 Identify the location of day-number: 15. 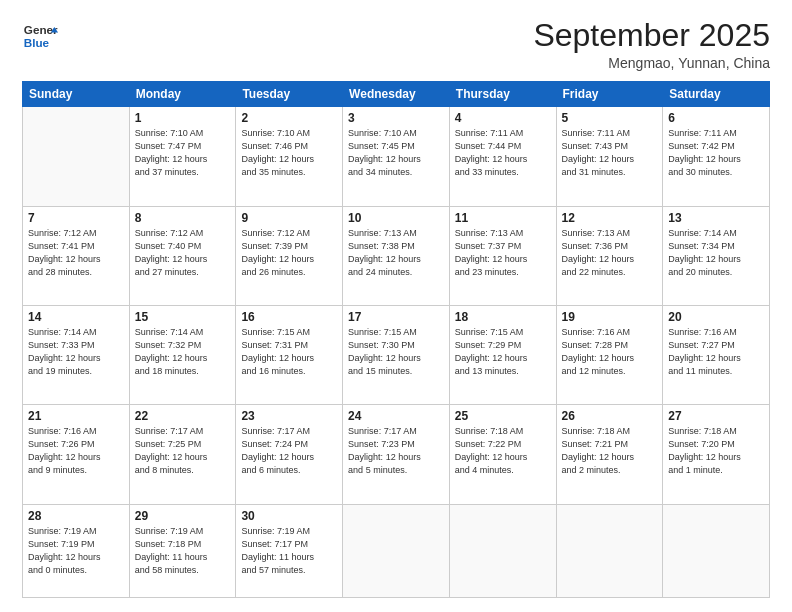
(183, 317).